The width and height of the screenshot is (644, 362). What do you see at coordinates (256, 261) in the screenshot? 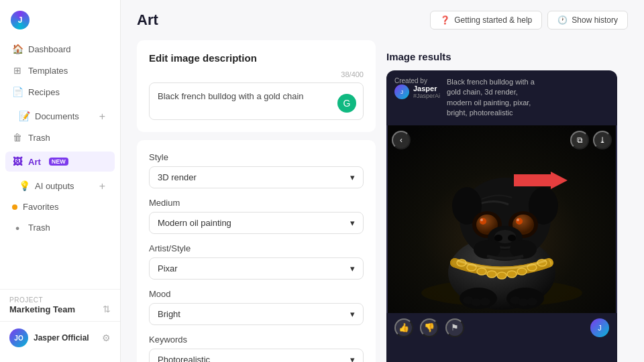
I see `artist-field: Artist/Style Pixar ▾` at bounding box center [256, 261].